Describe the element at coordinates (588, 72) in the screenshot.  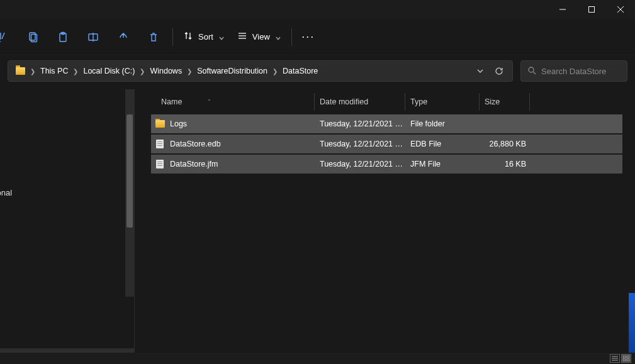
I see `search-input` at that location.